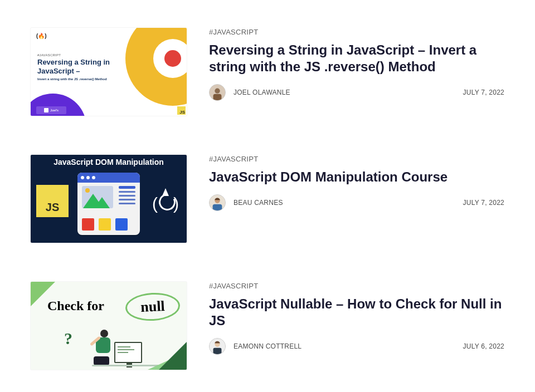  I want to click on author-name: JOEL OLAWANLE, so click(262, 92).